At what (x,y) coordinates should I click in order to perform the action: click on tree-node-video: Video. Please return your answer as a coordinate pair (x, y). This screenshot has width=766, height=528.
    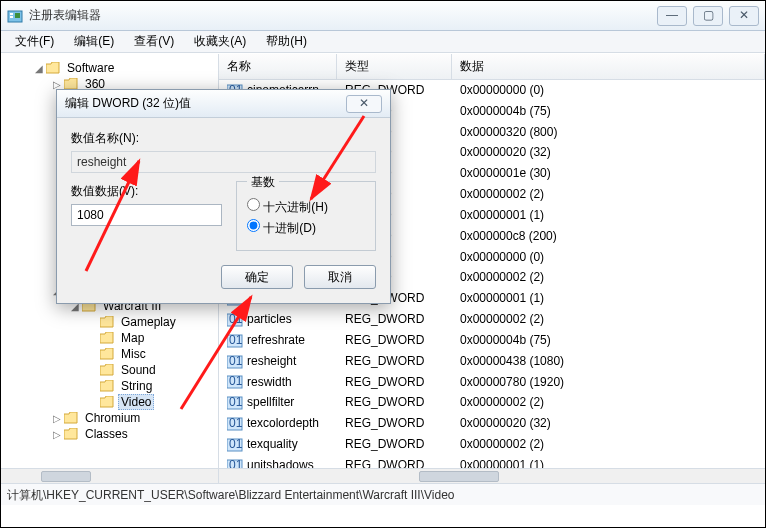
    Looking at the image, I should click on (110, 402).